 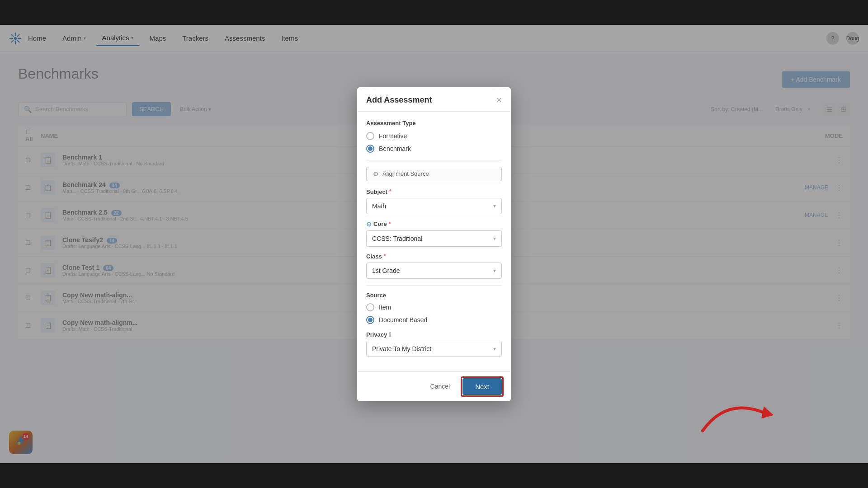 I want to click on subject-chevron-icon: ▾, so click(x=495, y=206).